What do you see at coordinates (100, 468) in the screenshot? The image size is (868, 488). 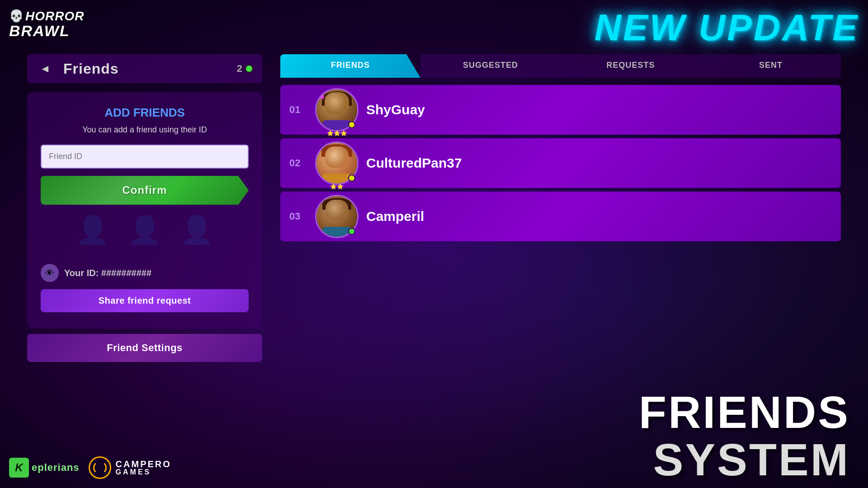 I see `campero-inner-icon` at bounding box center [100, 468].